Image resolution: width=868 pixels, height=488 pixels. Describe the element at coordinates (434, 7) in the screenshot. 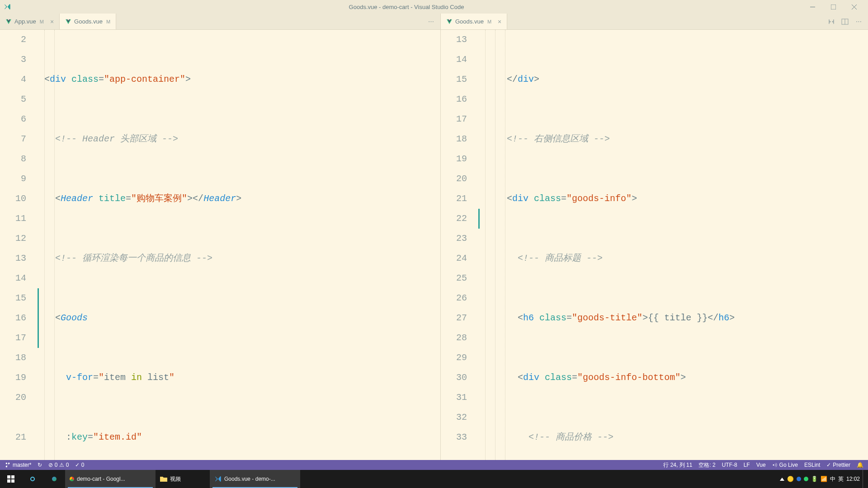

I see `title-bar: Goods.vue - demo-cart - Visual Studio Co…` at that location.